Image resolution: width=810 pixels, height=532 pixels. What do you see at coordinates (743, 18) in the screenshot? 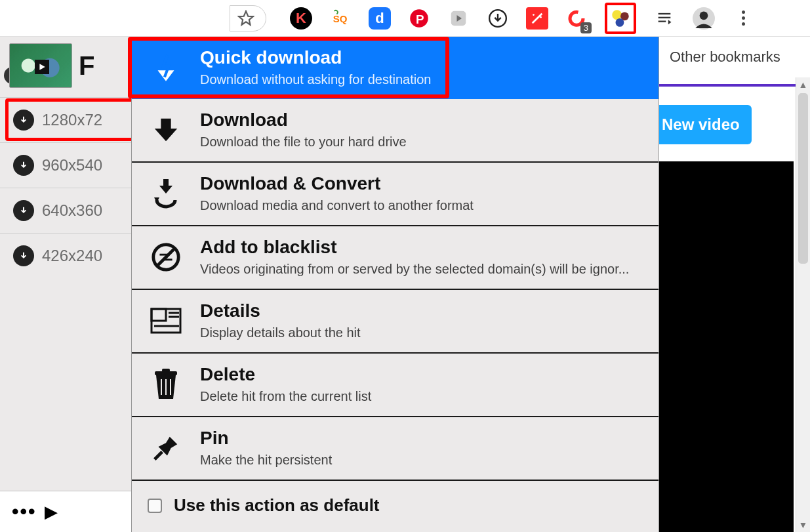
I see `overflow-menu-icon` at bounding box center [743, 18].